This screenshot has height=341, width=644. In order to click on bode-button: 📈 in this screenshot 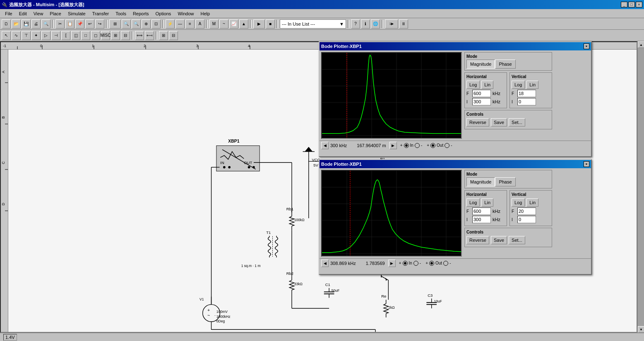, I will do `click(234, 24)`.